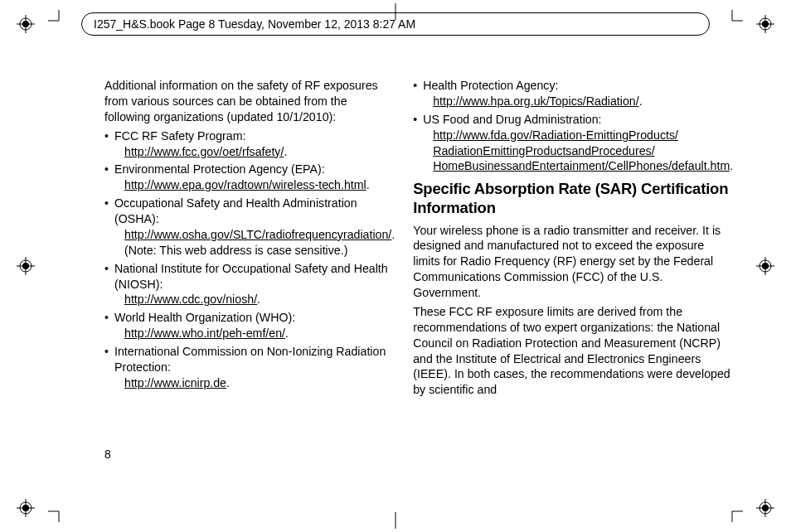  I want to click on list-item: Health Protection Agency: http://www.hpa…, so click(573, 94).